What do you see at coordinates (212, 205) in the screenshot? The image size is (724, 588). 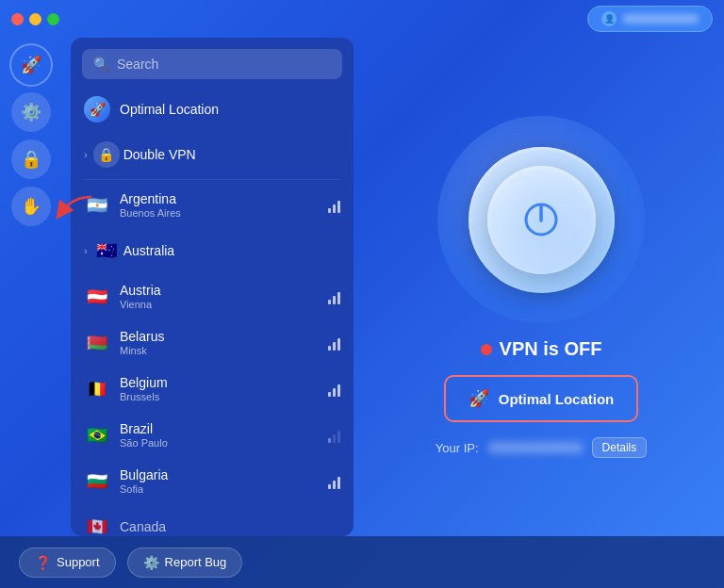 I see `argentina-item: 🇦🇷 Argentina Buenos Aires` at bounding box center [212, 205].